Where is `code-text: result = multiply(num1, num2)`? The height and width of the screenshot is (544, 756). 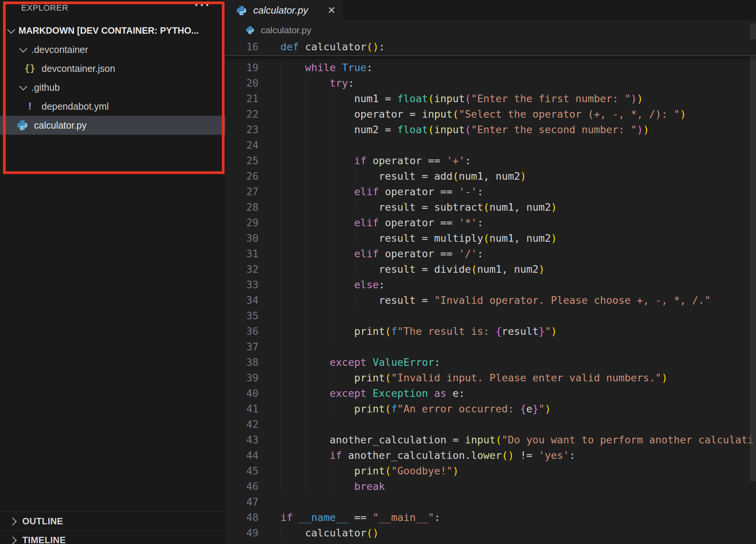
code-text: result = multiply(num1, num2) is located at coordinates (419, 238).